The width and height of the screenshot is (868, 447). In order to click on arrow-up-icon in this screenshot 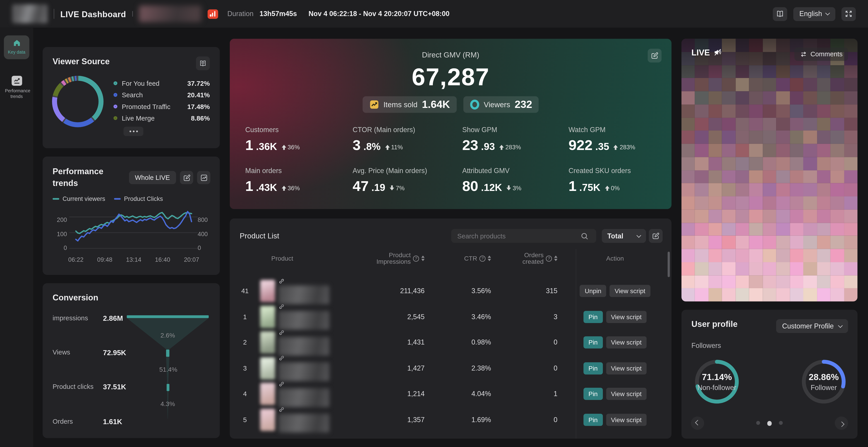, I will do `click(607, 188)`.